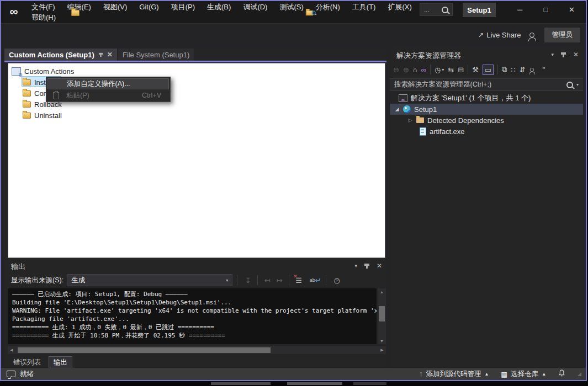 Image resolution: width=588 pixels, height=386 pixels. Describe the element at coordinates (38, 280) in the screenshot. I see `output-source-label: 显示输出来源(S):` at that location.